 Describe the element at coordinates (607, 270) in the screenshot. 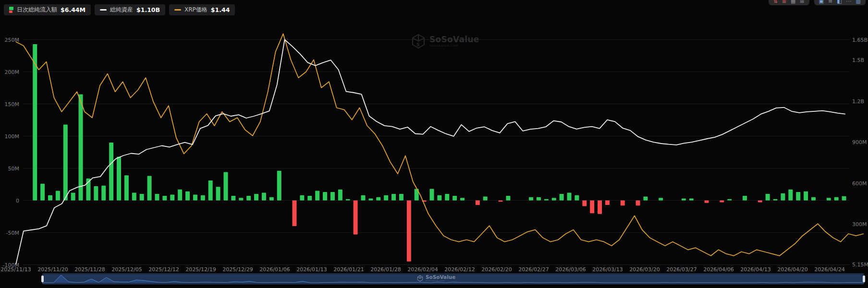

I see `x-axis-label: 2026/03/13` at that location.